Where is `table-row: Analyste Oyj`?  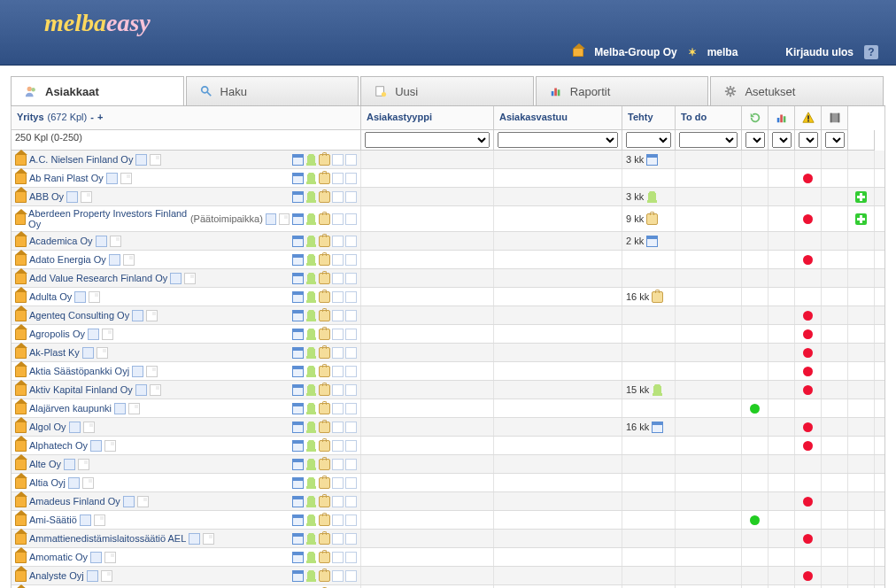 table-row: Analyste Oyj is located at coordinates (448, 576).